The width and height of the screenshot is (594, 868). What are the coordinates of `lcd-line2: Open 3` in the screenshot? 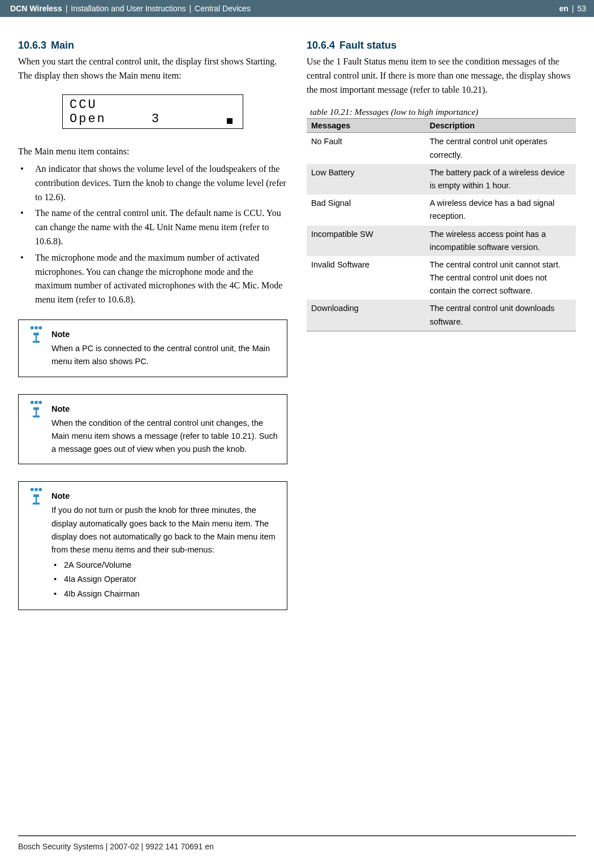 It's located at (153, 119).